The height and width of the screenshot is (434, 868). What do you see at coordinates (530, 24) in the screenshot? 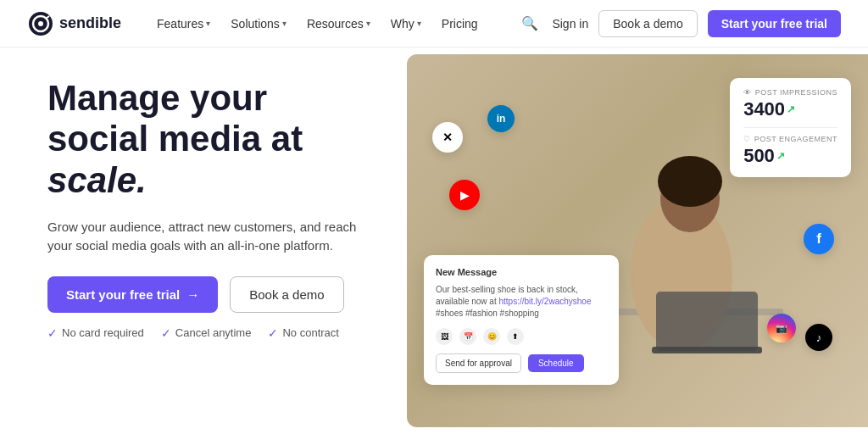
I see `search-button: 🔍` at bounding box center [530, 24].